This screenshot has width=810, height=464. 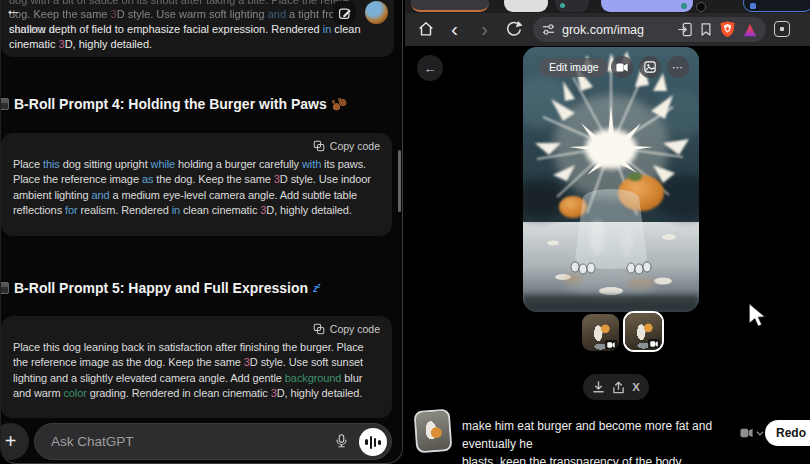 What do you see at coordinates (650, 30) in the screenshot?
I see `address-bar: grok.com/imag` at bounding box center [650, 30].